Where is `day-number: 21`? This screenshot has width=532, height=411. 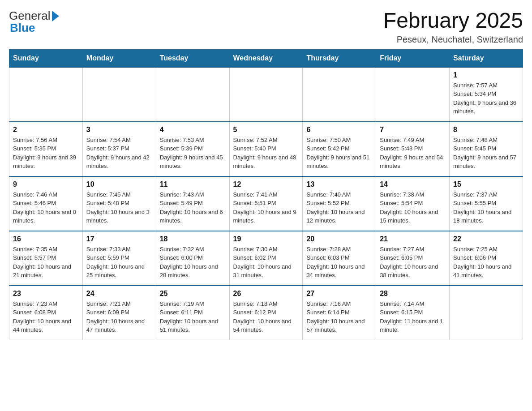
day-number: 21 is located at coordinates (413, 239).